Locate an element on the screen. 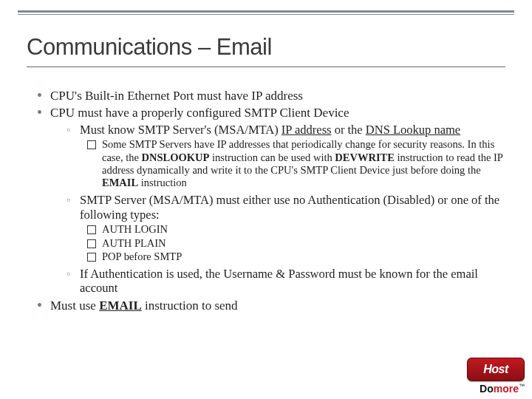  slide-top-rule is located at coordinates (266, 13).